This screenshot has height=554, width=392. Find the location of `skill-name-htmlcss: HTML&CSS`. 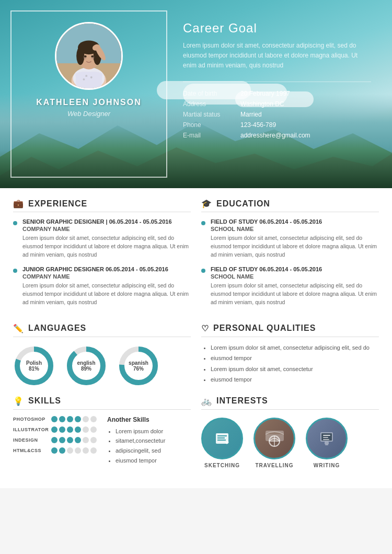

skill-name-htmlcss: HTML&CSS is located at coordinates (30, 451).